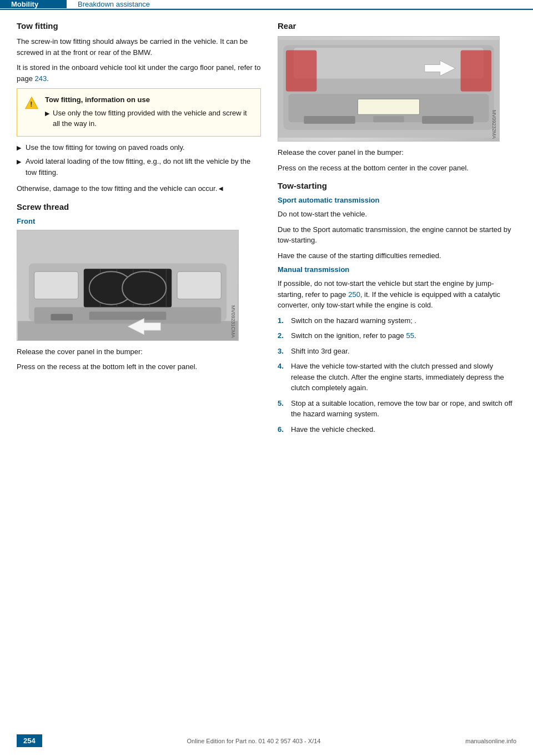  I want to click on bullet-item-2: ▶ Avoid lateral loading of the tow fitti…, so click(139, 167).